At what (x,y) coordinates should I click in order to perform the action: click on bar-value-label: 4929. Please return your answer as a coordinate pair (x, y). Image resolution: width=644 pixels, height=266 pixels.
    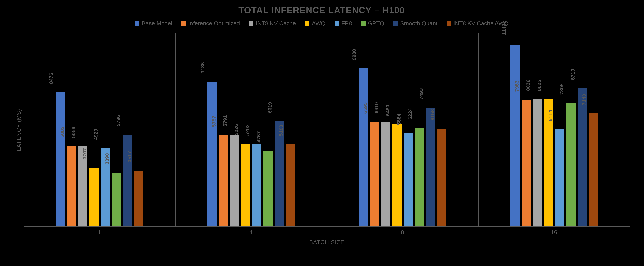
    Looking at the image, I should click on (96, 135).